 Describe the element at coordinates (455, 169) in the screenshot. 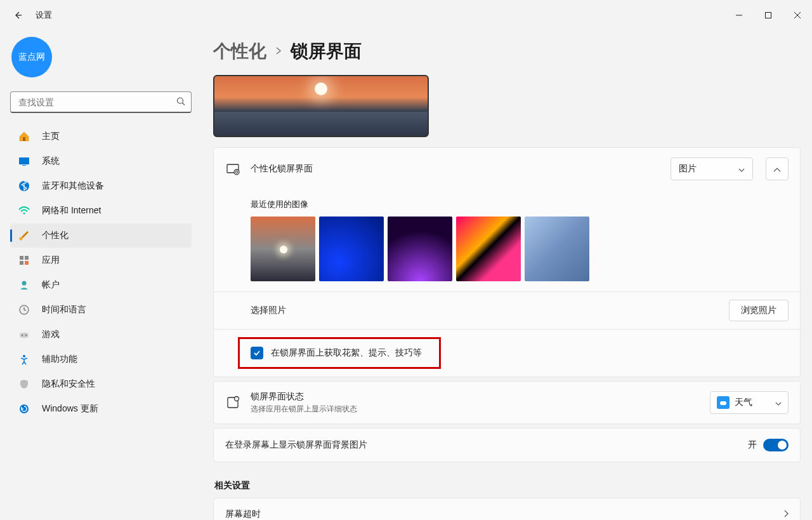

I see `card-title: 个性化锁屏界面` at that location.